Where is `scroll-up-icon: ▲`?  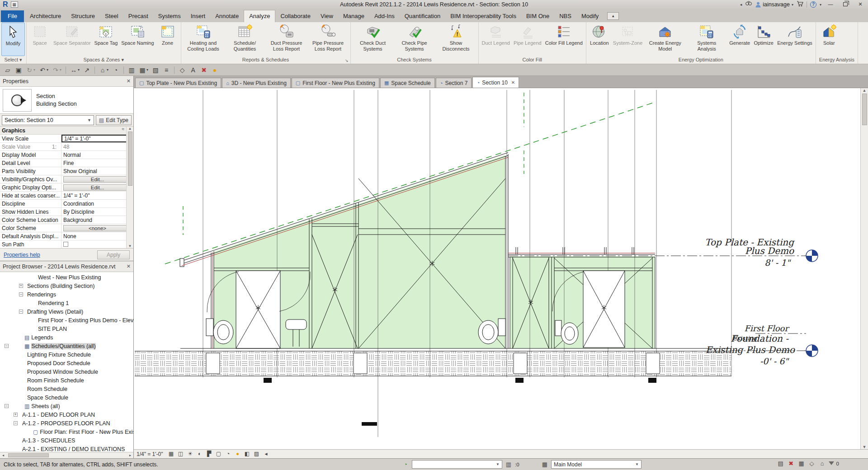
scroll-up-icon: ▲ is located at coordinates (864, 90).